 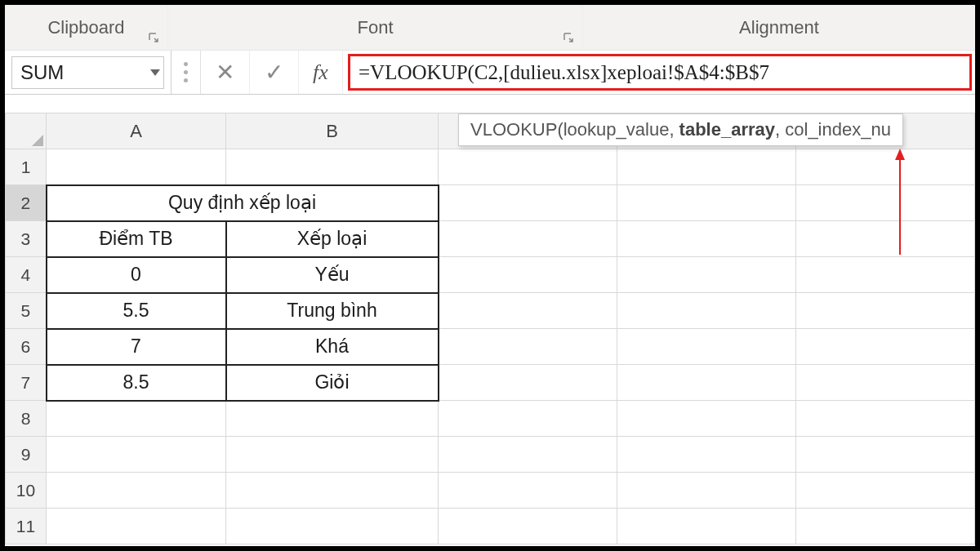 I want to click on chevron-down-icon, so click(x=155, y=73).